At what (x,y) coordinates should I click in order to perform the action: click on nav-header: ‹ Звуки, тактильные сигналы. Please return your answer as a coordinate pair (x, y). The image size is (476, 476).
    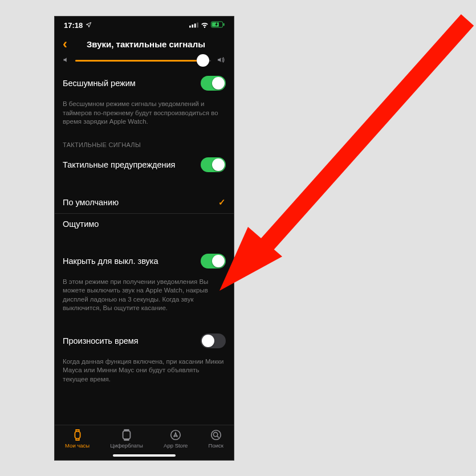
    Looking at the image, I should click on (144, 44).